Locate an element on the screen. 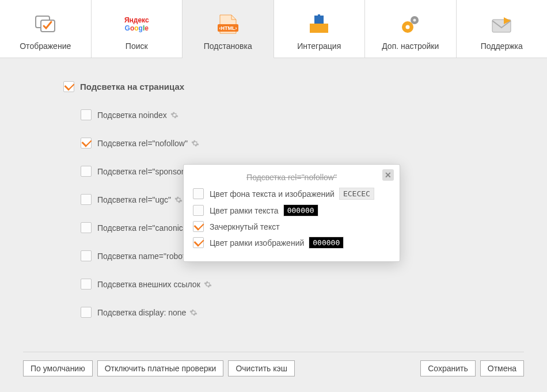 The image size is (547, 392). option-label: Подсветка display: none is located at coordinates (142, 313).